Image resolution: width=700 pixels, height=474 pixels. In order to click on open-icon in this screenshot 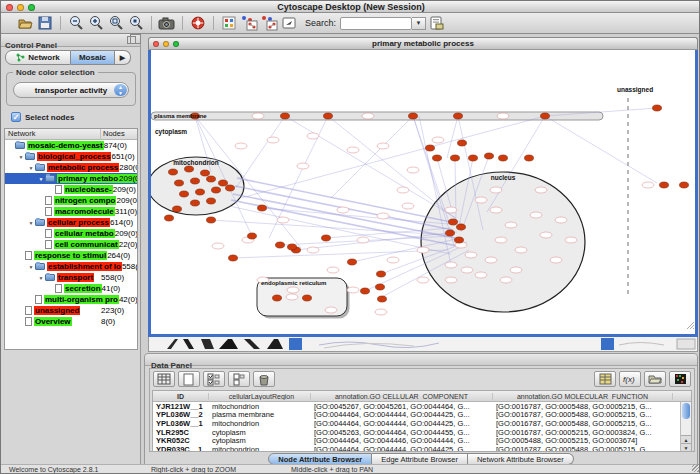, I will do `click(25, 23)`.